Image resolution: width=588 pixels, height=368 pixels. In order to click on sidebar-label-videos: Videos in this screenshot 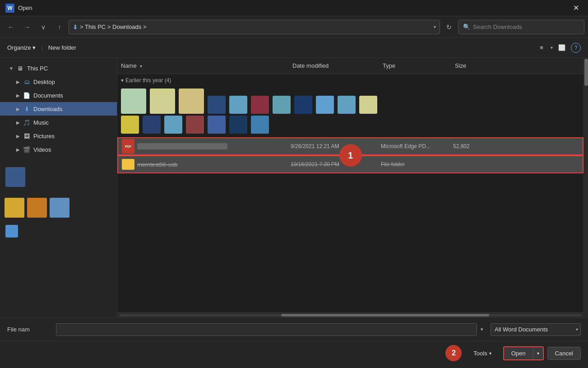, I will do `click(42, 150)`.